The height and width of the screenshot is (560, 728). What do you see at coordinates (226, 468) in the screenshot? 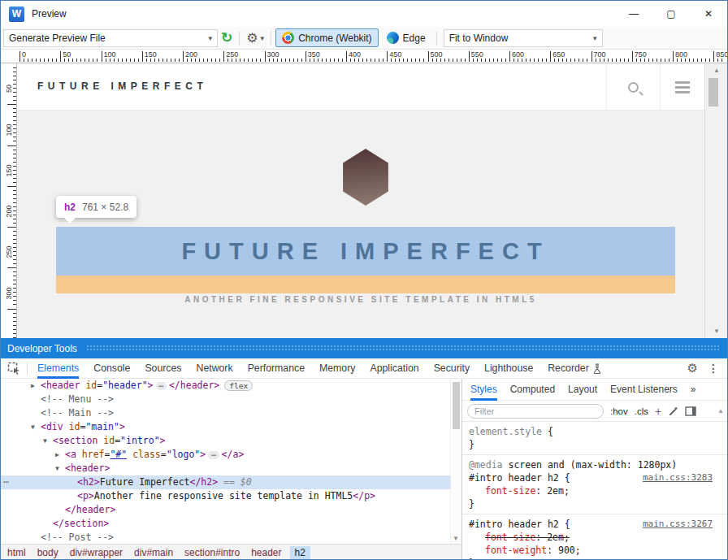
I see `tree-line: ▼<header>` at bounding box center [226, 468].